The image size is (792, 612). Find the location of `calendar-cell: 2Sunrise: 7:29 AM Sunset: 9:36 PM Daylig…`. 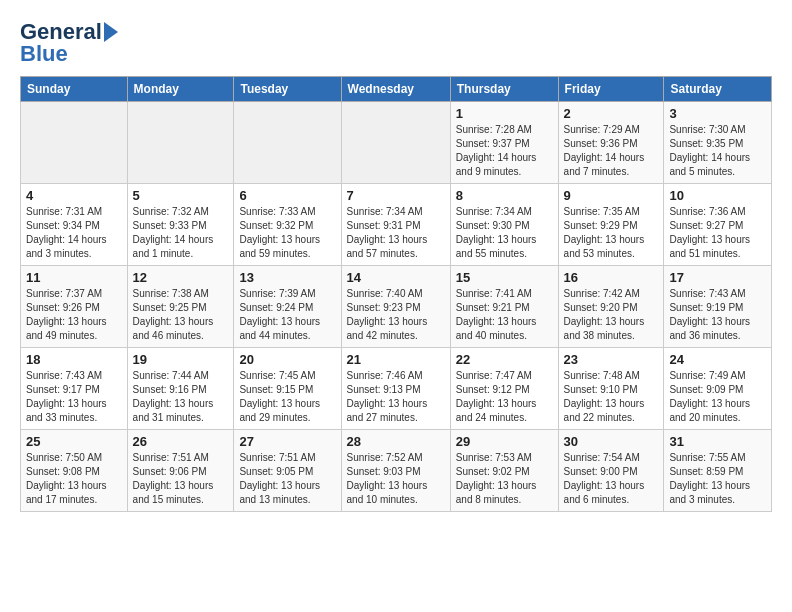

calendar-cell: 2Sunrise: 7:29 AM Sunset: 9:36 PM Daylig… is located at coordinates (611, 143).